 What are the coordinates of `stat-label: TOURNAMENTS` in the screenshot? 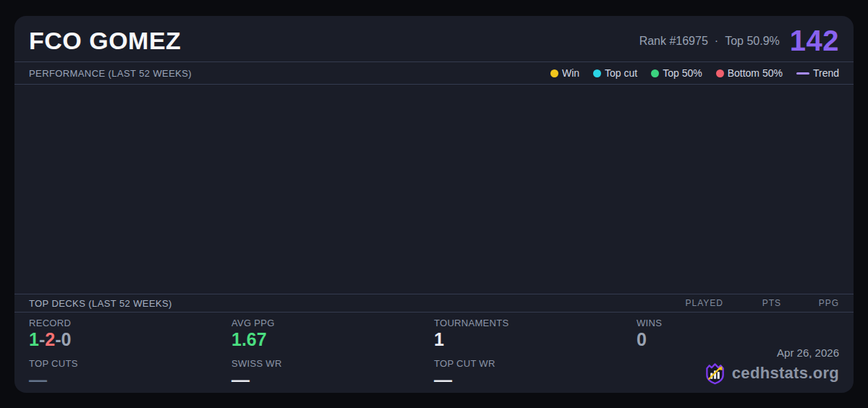 It's located at (535, 323).